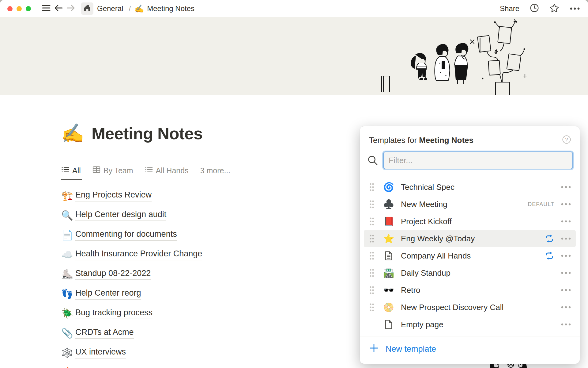 The image size is (588, 368). What do you see at coordinates (73, 133) in the screenshot?
I see `page-emoji: ✍️` at bounding box center [73, 133].